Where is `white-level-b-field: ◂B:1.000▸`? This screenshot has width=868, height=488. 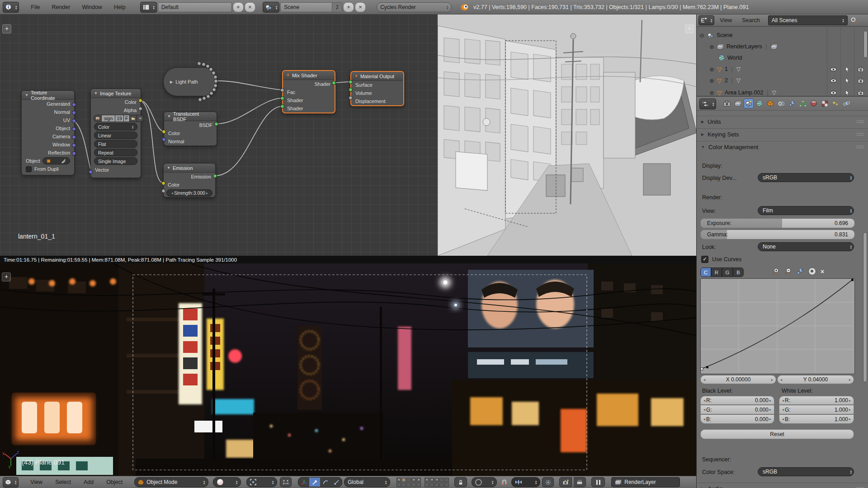 white-level-b-field: ◂B:1.000▸ is located at coordinates (816, 419).